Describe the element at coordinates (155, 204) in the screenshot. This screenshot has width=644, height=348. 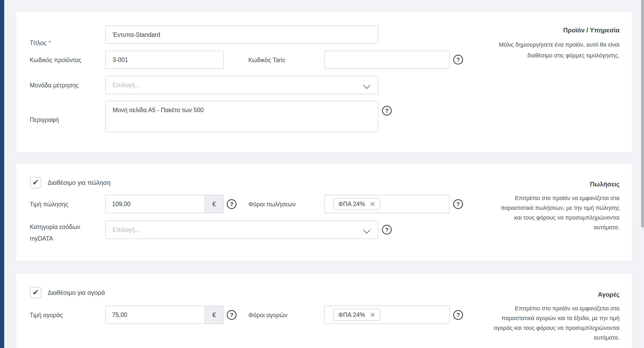
I see `sale-price-input` at that location.